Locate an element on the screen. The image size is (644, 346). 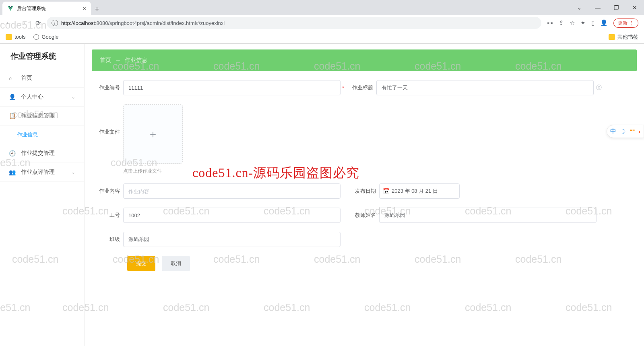
clear-input-icon: ⓧ is located at coordinates (599, 88).